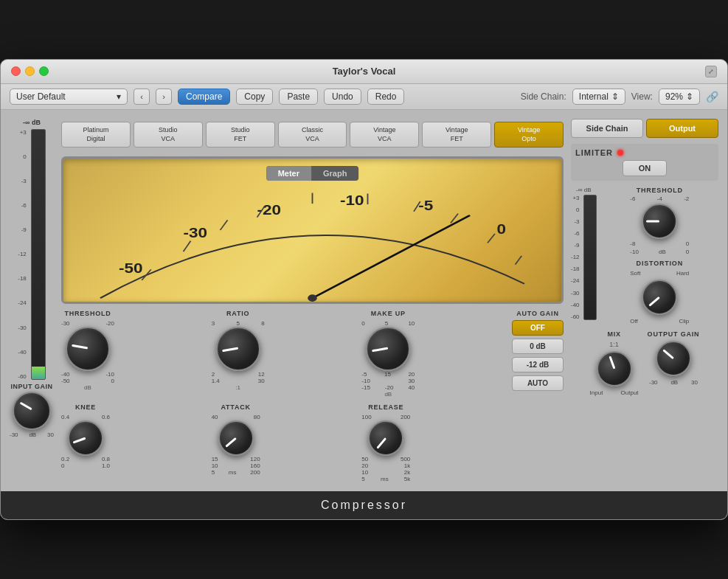  What do you see at coordinates (584, 255) in the screenshot?
I see `right-vu-section: -∞ dB +3 0 -3 -6 -9 -12 -18 -24 -30` at bounding box center [584, 255].